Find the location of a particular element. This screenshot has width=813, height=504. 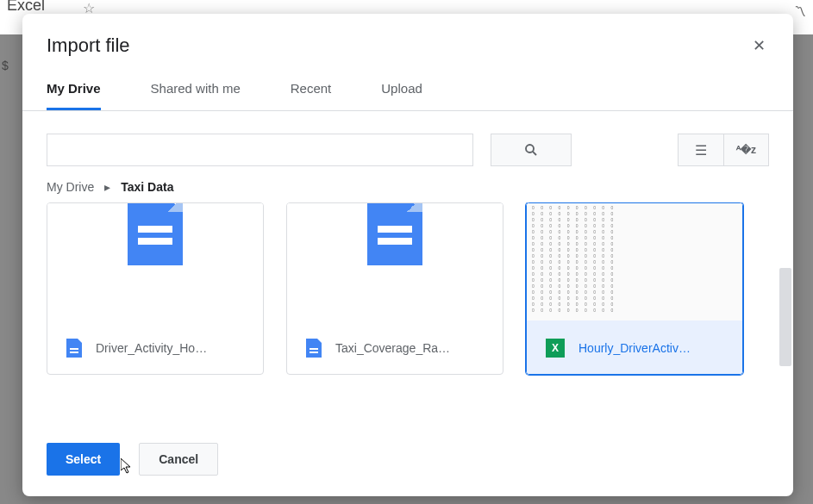

trend-icon: 〽 is located at coordinates (800, 11).